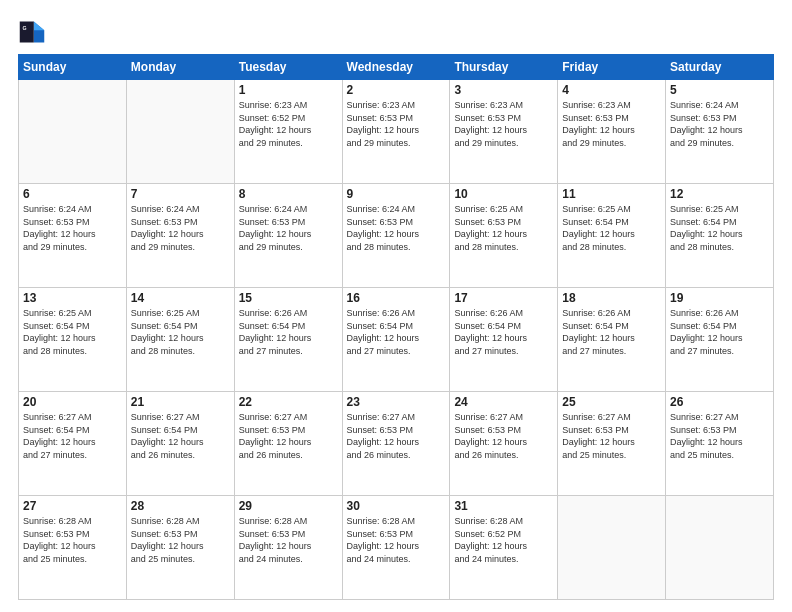 This screenshot has width=792, height=612. Describe the element at coordinates (180, 236) in the screenshot. I see `calendar-cell: 7Sunrise: 6:24 AMSunset: 6:53 PMDaylight…` at that location.